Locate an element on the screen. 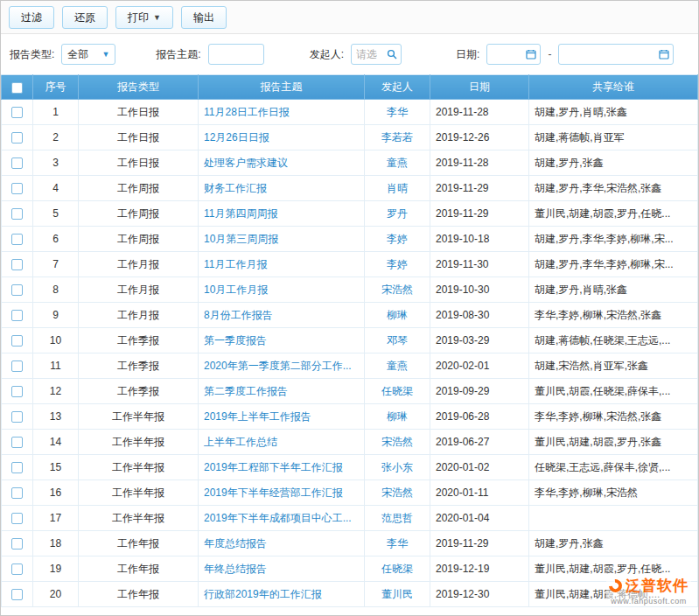 The width and height of the screenshot is (699, 616). table-row: 13工作半年报2019年上半年工作报告柳琳2019-06-28李华,李婷,柳琳,… is located at coordinates (350, 416).